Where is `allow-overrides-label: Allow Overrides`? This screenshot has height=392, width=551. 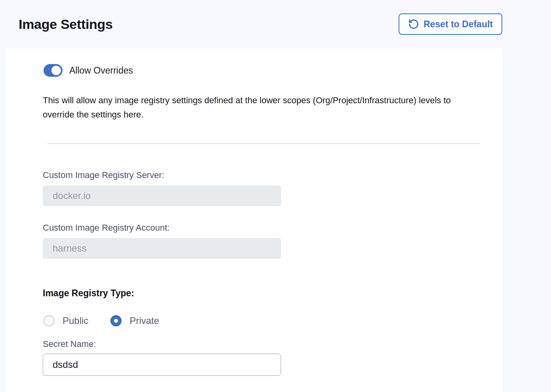 allow-overrides-label: Allow Overrides is located at coordinates (101, 70).